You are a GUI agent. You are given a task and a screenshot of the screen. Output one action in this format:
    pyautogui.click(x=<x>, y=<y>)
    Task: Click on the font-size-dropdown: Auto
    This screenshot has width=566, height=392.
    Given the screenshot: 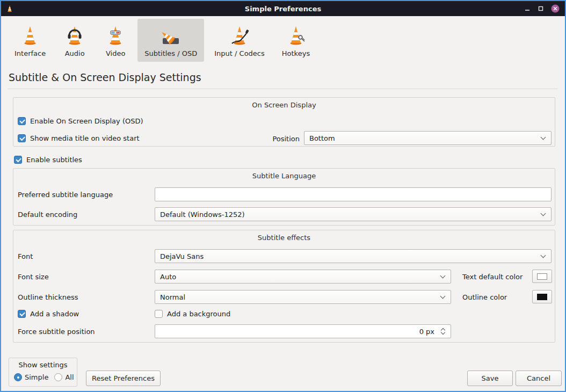 What is the action you would take?
    pyautogui.click(x=303, y=277)
    